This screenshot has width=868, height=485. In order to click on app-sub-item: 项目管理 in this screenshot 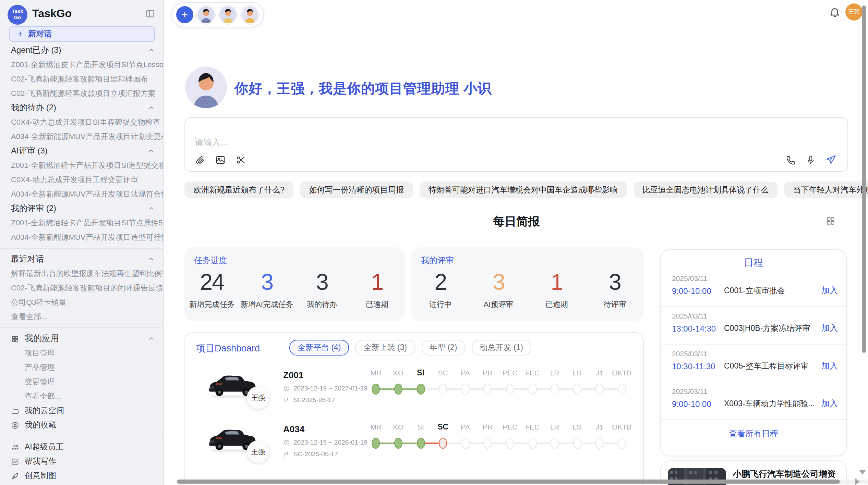, I will do `click(82, 353)`.